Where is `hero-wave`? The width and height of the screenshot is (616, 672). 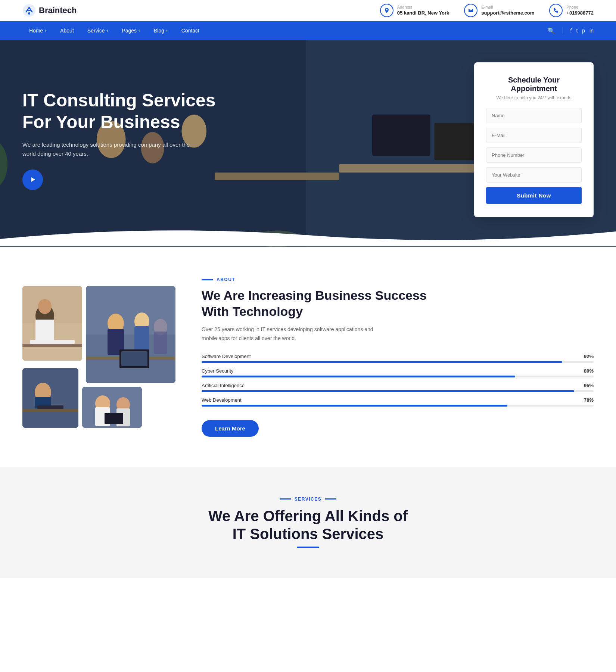 hero-wave is located at coordinates (308, 236).